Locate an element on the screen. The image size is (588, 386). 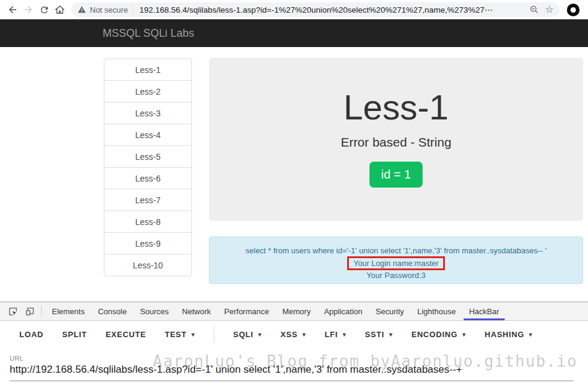
hackbar-url-input: http://192.168.56.4/sqlilabs/less-1.asp?… is located at coordinates (292, 373).